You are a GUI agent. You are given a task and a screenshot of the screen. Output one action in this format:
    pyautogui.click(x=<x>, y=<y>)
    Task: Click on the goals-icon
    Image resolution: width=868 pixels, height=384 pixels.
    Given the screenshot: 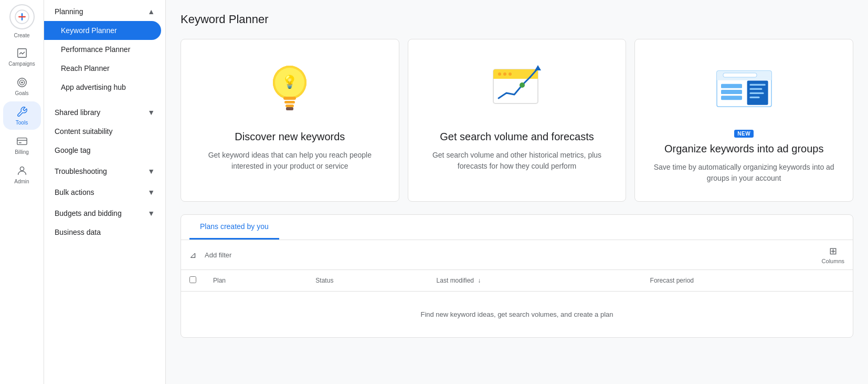 What is the action you would take?
    pyautogui.click(x=22, y=82)
    